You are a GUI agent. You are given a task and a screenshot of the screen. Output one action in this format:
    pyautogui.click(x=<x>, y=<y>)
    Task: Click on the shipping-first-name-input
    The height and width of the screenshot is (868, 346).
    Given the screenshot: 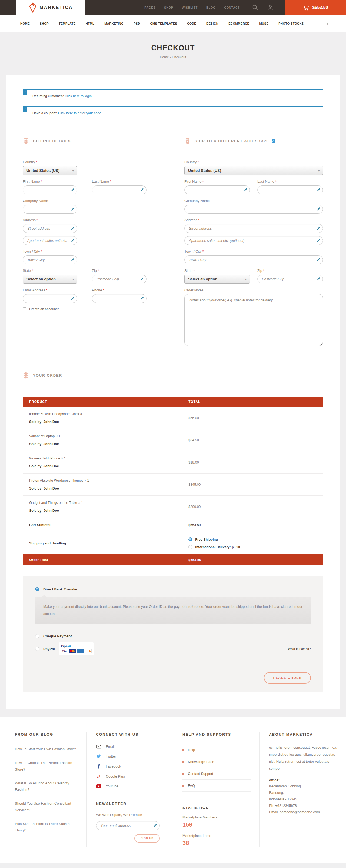 What is the action you would take?
    pyautogui.click(x=217, y=190)
    